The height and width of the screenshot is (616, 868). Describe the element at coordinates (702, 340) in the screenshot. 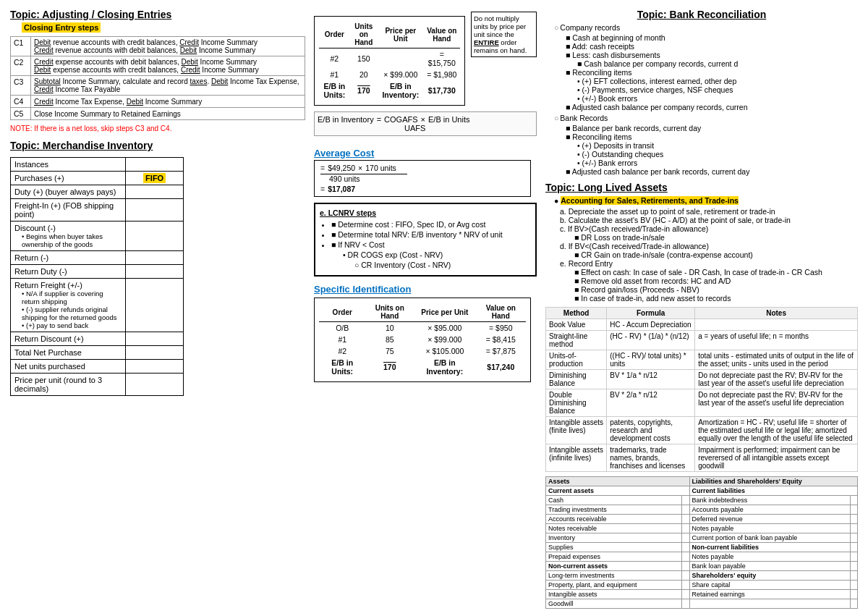

I see `table-row: Straight-line method (HC - RV) * (1/a) *…` at that location.